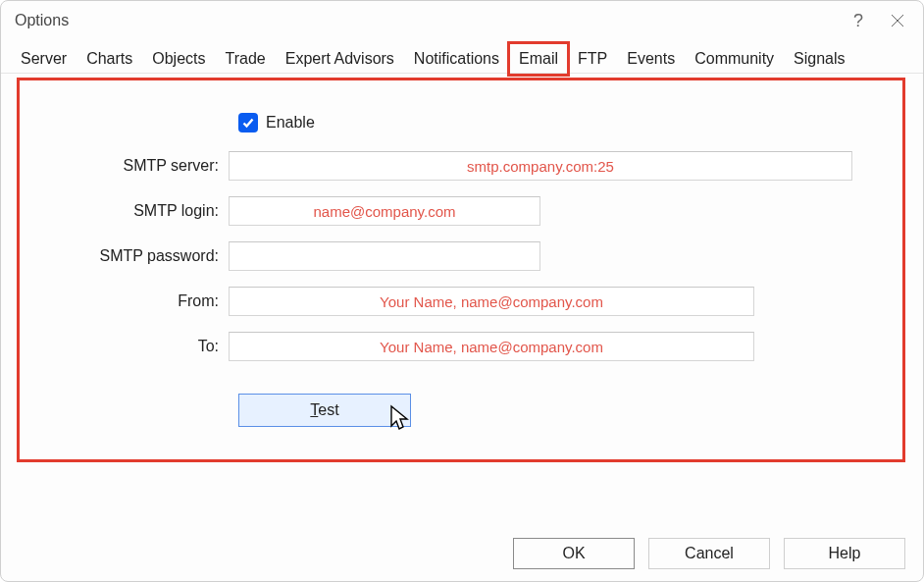 The height and width of the screenshot is (582, 924). I want to click on smtp-login-row: SMTP login:, so click(461, 211).